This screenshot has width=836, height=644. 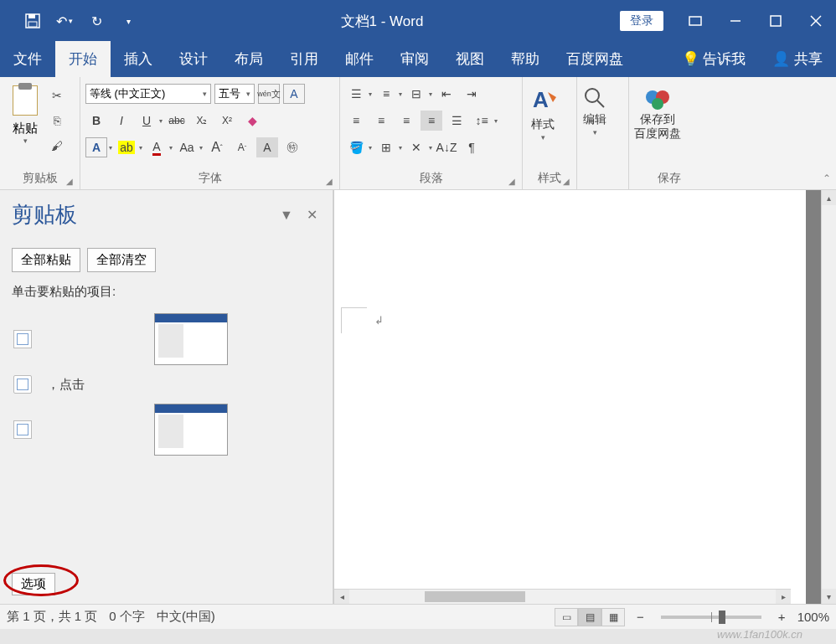 What do you see at coordinates (472, 147) in the screenshot?
I see `show-marks-icon: ¶` at bounding box center [472, 147].